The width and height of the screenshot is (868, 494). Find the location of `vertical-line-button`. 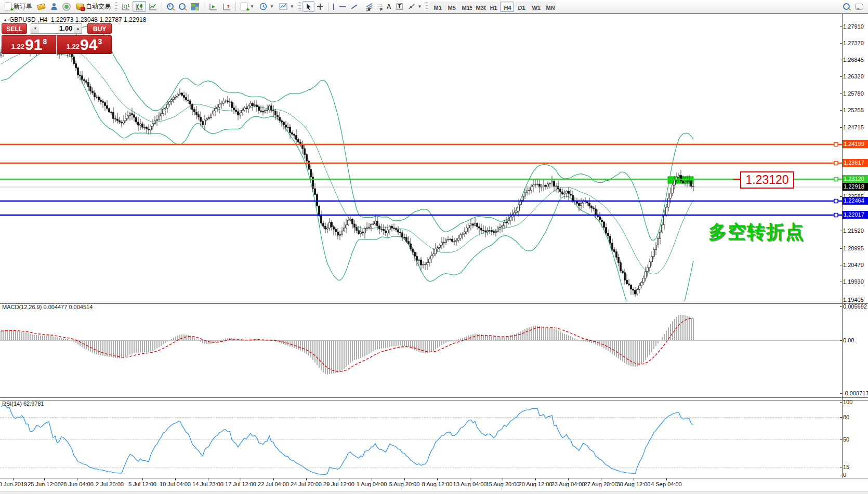

vertical-line-button is located at coordinates (334, 6).